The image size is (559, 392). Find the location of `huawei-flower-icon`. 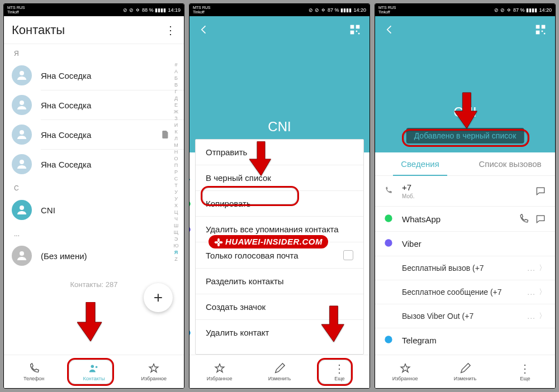

huawei-flower-icon is located at coordinates (219, 242).